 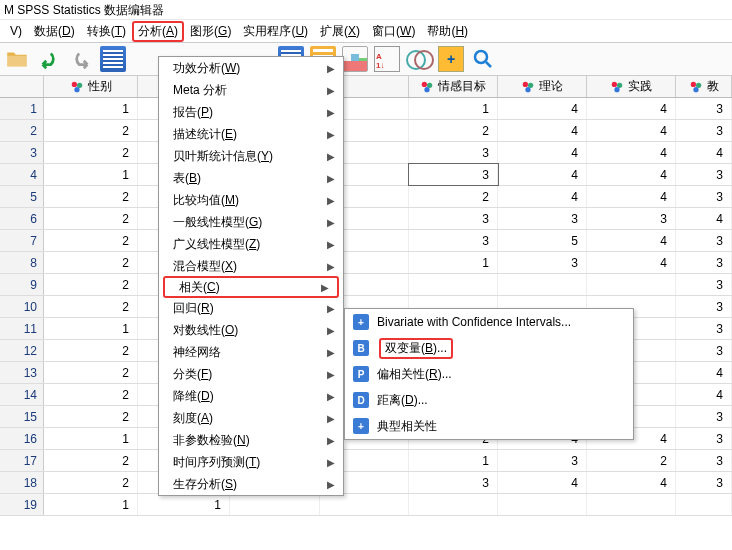 What do you see at coordinates (81, 59) in the screenshot?
I see `redo-icon` at bounding box center [81, 59].